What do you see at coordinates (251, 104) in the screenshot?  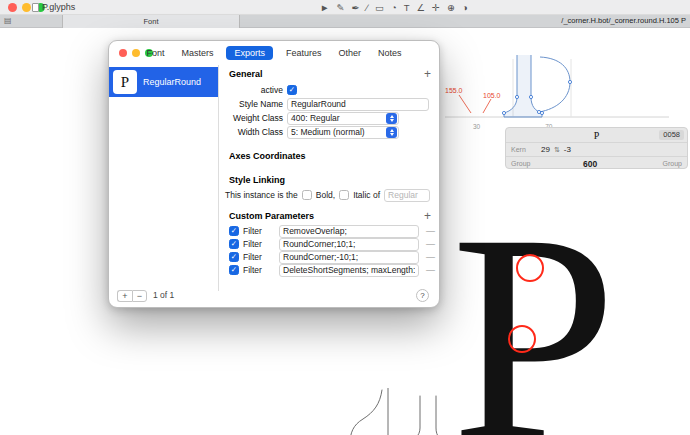 I see `style-name-label: Style Name` at bounding box center [251, 104].